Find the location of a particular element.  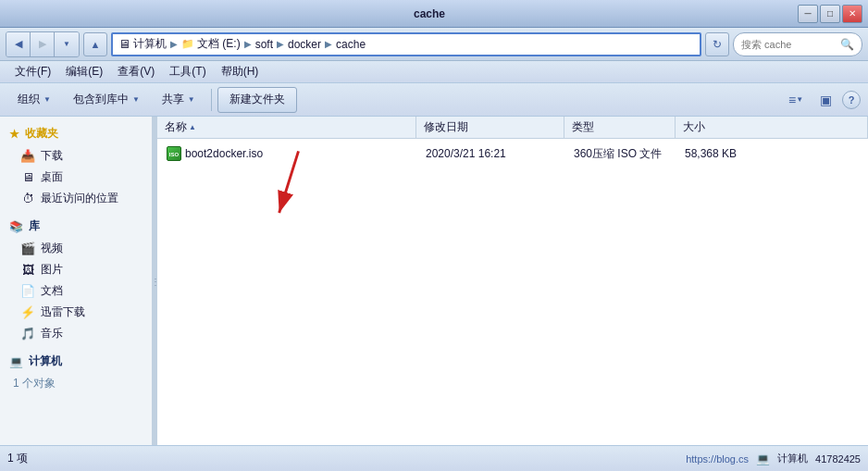

share-button: 共享 ▼ is located at coordinates (179, 100).